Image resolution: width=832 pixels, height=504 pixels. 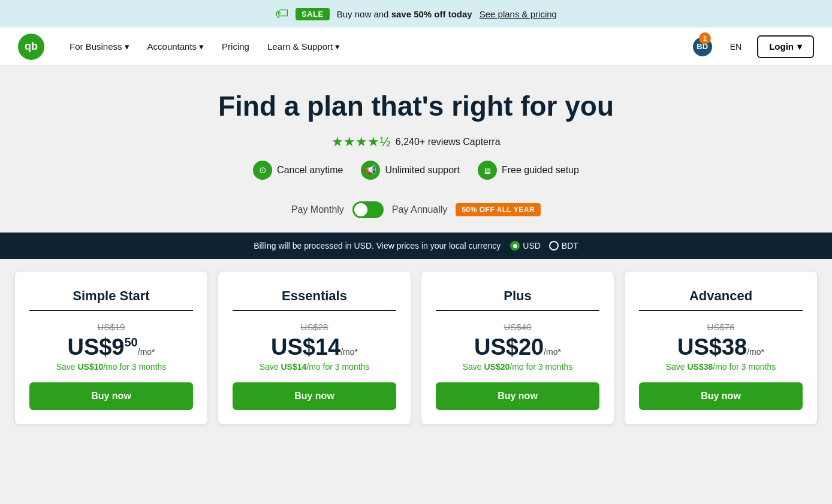 I want to click on reviews-row: ★★★★½ 6,240+ reviews Capterra, so click(x=416, y=142).